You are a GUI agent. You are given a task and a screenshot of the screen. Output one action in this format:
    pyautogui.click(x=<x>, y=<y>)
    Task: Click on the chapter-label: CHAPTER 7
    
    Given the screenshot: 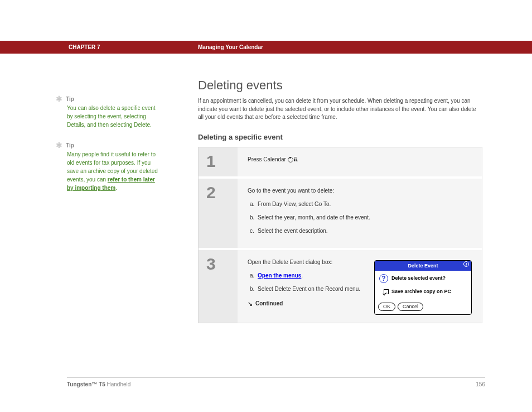 What is the action you would take?
    pyautogui.click(x=85, y=47)
    